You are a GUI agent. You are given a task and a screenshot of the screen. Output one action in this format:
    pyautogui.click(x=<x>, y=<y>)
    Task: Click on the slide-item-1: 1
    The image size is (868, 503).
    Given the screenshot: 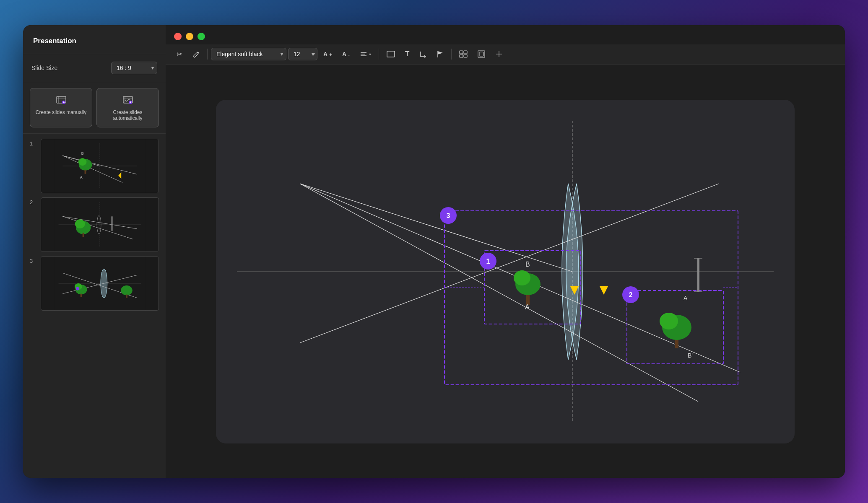 What is the action you would take?
    pyautogui.click(x=94, y=166)
    